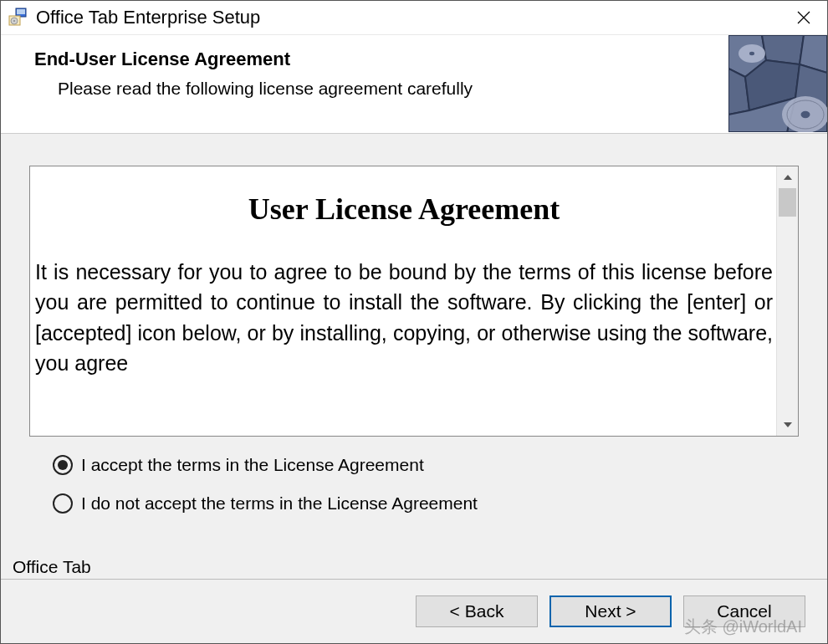 Image resolution: width=828 pixels, height=644 pixels. What do you see at coordinates (426, 465) in the screenshot?
I see `radio-accept: I accept the terms in the License Agreem…` at bounding box center [426, 465].